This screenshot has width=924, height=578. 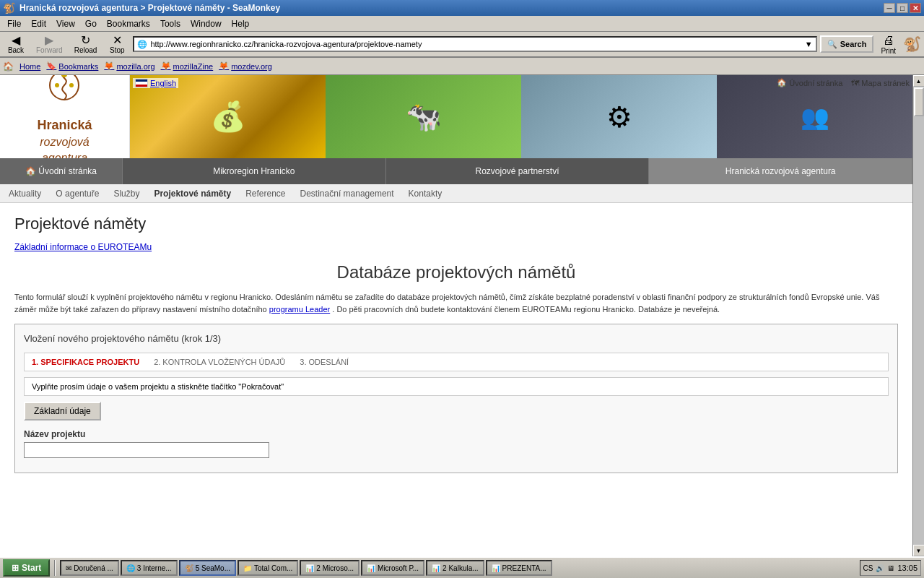 What do you see at coordinates (810, 82) in the screenshot?
I see `home-top-link: 🏠 Úvodní stránka` at bounding box center [810, 82].